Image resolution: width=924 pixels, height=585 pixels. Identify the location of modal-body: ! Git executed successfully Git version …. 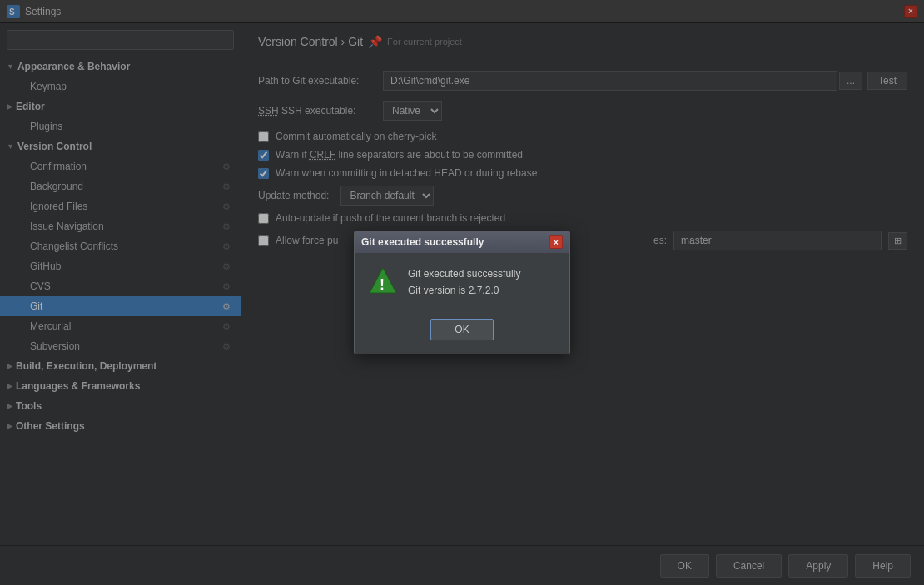
(462, 282).